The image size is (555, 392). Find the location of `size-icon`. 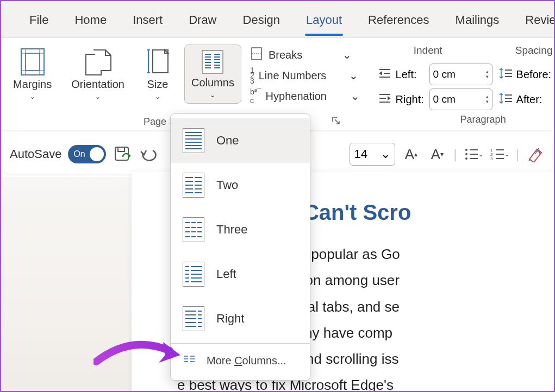

size-icon is located at coordinates (158, 62).